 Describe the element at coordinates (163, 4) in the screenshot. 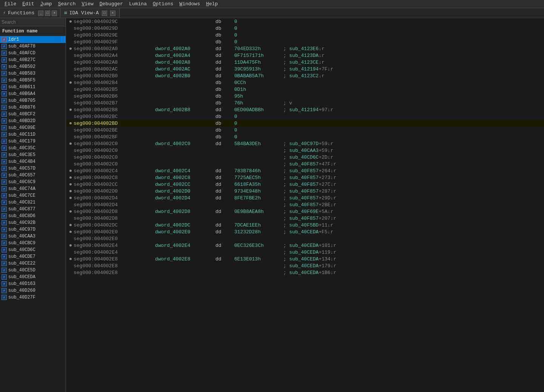

I see `menu-options: Options` at that location.